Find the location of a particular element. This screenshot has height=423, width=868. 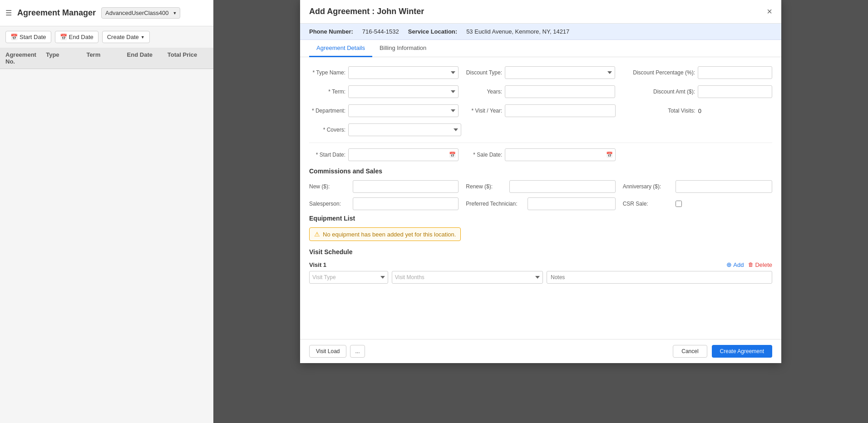

modal-footer: Visit Load ... Cancel Create Agreement is located at coordinates (541, 351).